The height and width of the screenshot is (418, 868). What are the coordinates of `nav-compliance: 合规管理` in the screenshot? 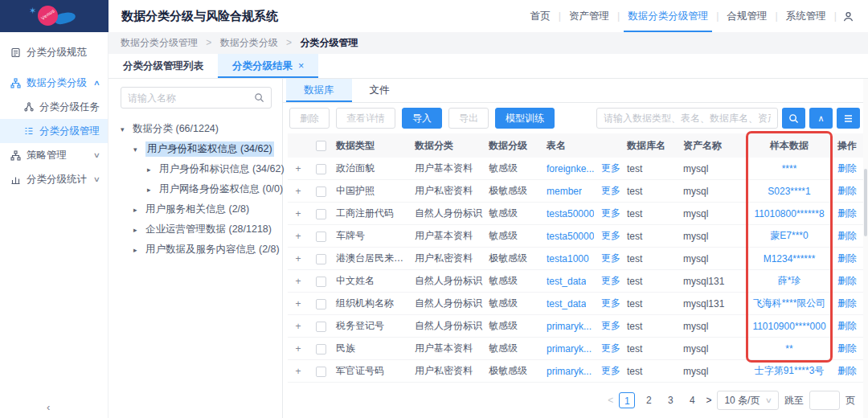 It's located at (747, 16).